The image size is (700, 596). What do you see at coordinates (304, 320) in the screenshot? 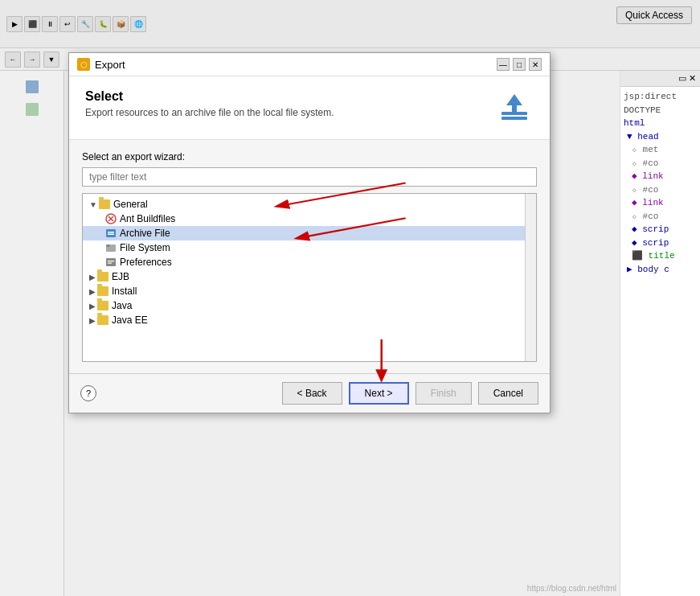
I see `tree-item-javaee: ▶ Java EE` at bounding box center [304, 320].